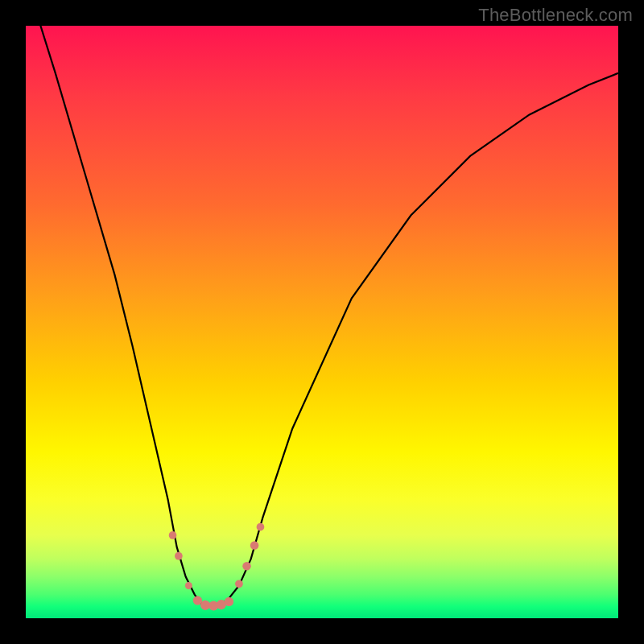 Image resolution: width=644 pixels, height=644 pixels. Describe the element at coordinates (555, 15) in the screenshot. I see `watermark-text: TheBottleneck.com` at that location.